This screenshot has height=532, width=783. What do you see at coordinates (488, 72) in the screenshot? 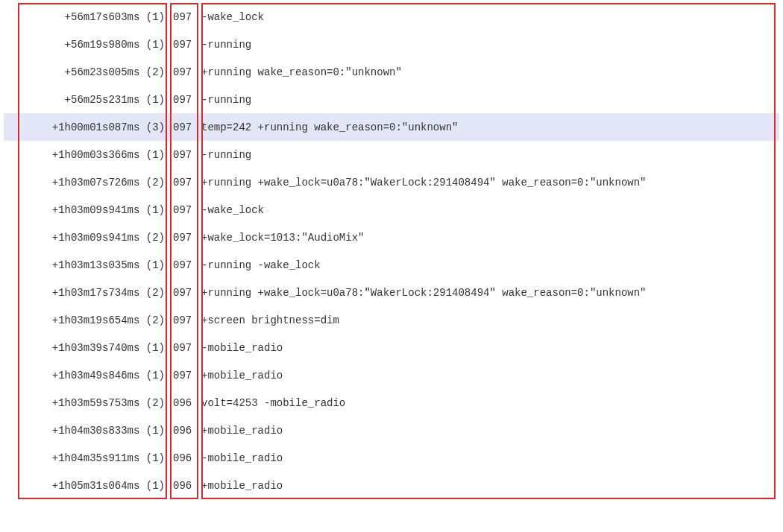
I see `log-message: +running wake_reason=0:"unknown"` at bounding box center [488, 72].